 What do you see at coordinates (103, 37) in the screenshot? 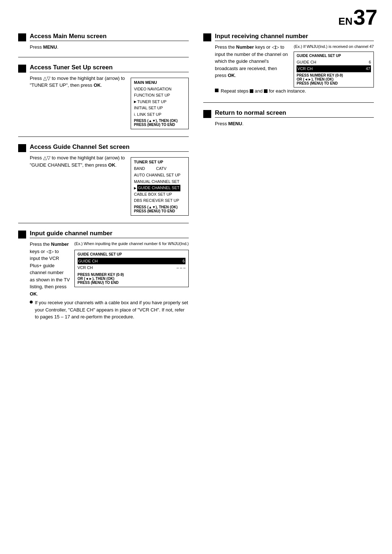
I see `section-header-main-menu: Access Main Menu screen` at bounding box center [103, 37].